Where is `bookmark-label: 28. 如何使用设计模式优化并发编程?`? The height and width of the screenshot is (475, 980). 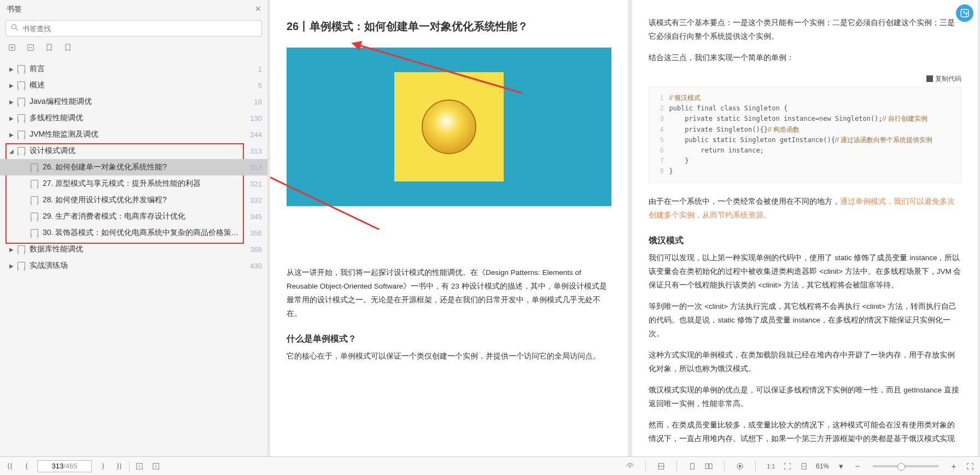 bookmark-label: 28. 如何使用设计模式优化并发编程? is located at coordinates (144, 200).